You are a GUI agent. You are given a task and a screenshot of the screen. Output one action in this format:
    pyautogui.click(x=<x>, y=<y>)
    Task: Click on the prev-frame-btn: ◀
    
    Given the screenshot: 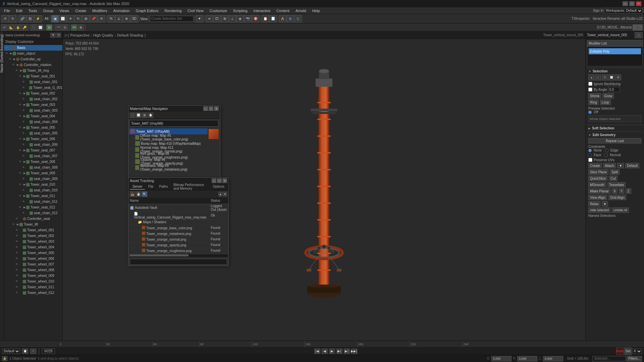 What is the action you would take?
    pyautogui.click(x=325, y=351)
    